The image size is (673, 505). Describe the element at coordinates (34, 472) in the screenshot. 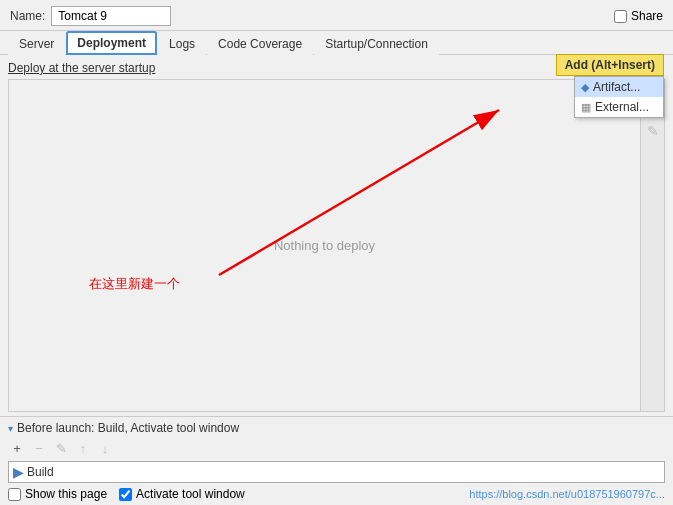

I see `build-item: ▶ Build` at that location.